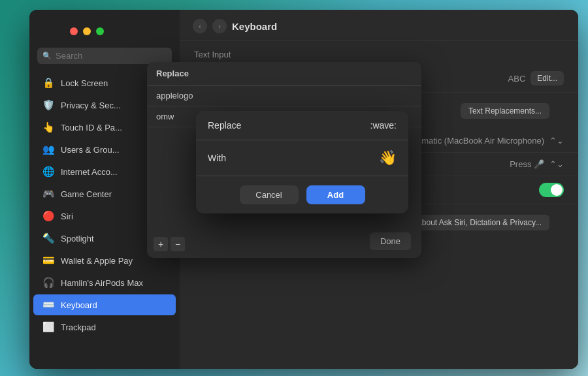 The height and width of the screenshot is (376, 588). What do you see at coordinates (79, 306) in the screenshot?
I see `sidebar-item-label: Keyboard` at bounding box center [79, 306].